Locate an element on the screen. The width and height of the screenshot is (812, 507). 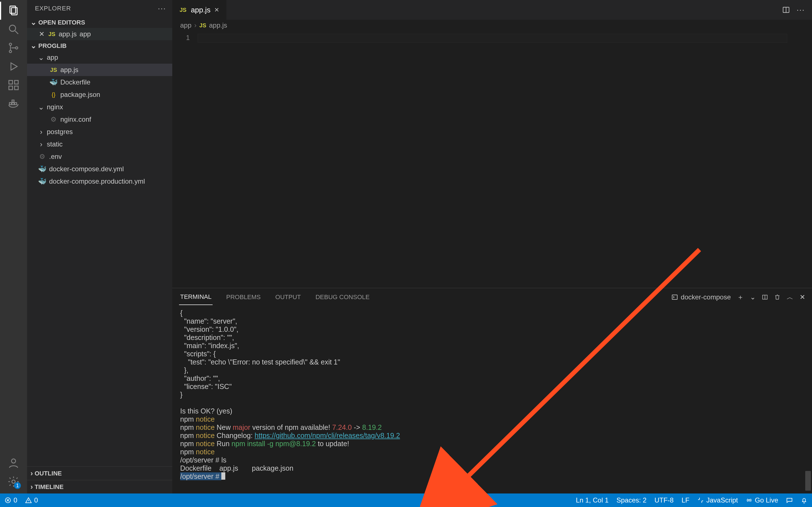
folder-nginx: nginx is located at coordinates (100, 107).